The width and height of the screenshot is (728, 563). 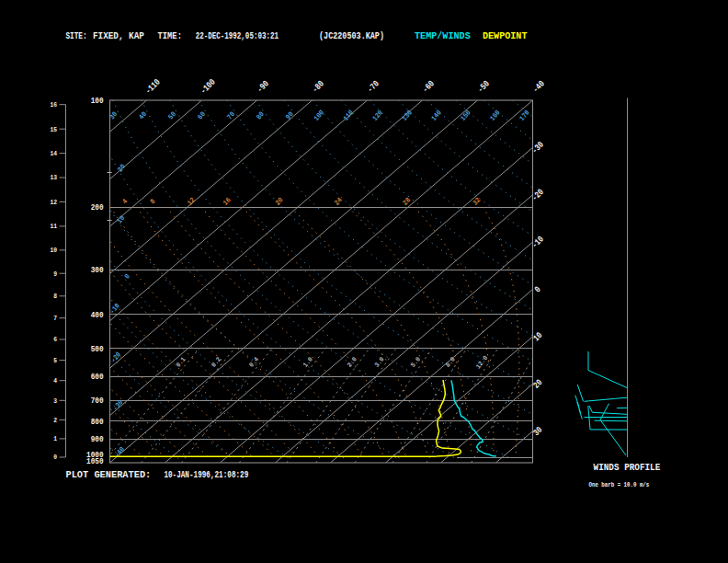 What do you see at coordinates (97, 208) in the screenshot?
I see `svg-text: 200` at bounding box center [97, 208].